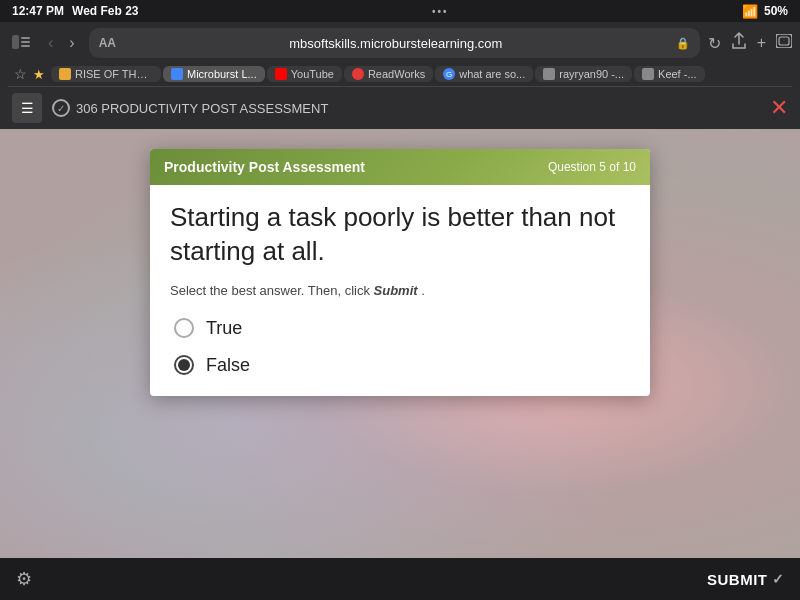 The height and width of the screenshot is (600, 800). I want to click on tab-label-keef: Keef -..., so click(678, 74).